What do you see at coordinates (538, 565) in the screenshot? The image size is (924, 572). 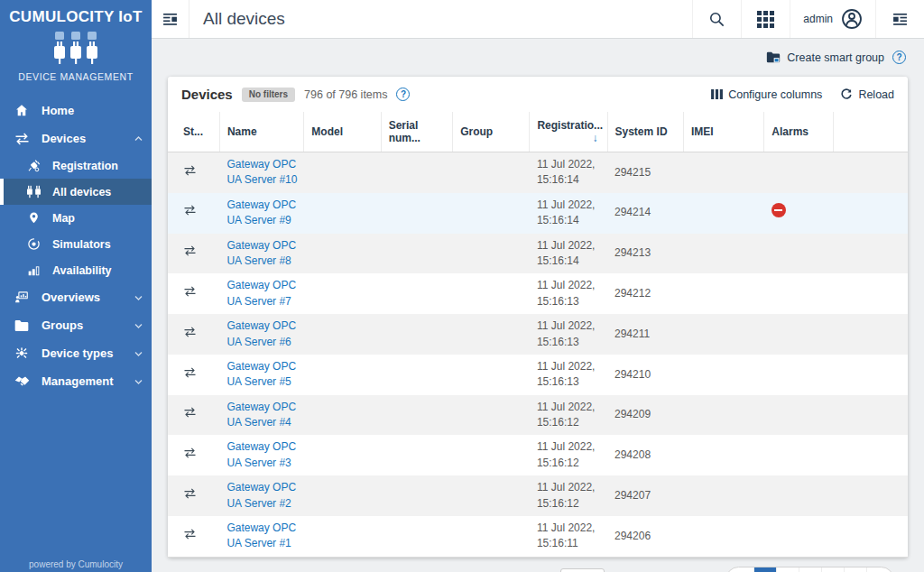 I see `table-footer: 1 - 10 of 796 Items per page 10 ‹ 1 2 3 …` at bounding box center [538, 565].